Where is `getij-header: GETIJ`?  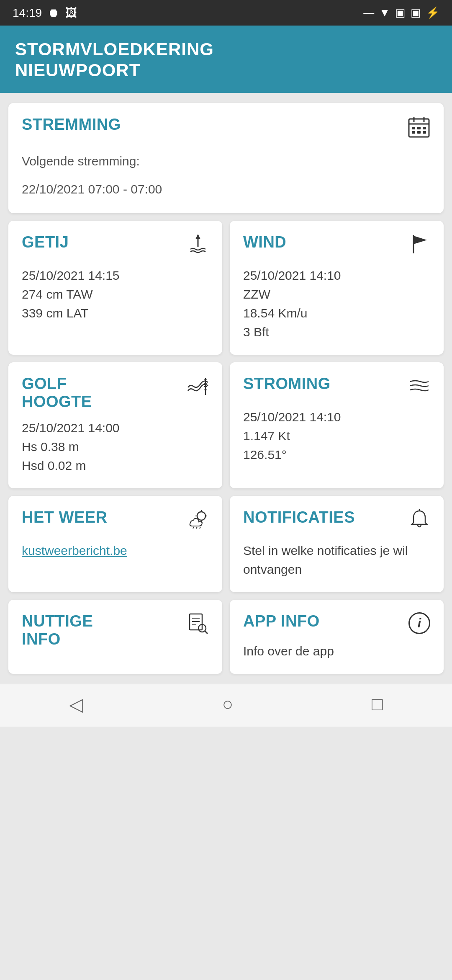
getij-header: GETIJ is located at coordinates (116, 246).